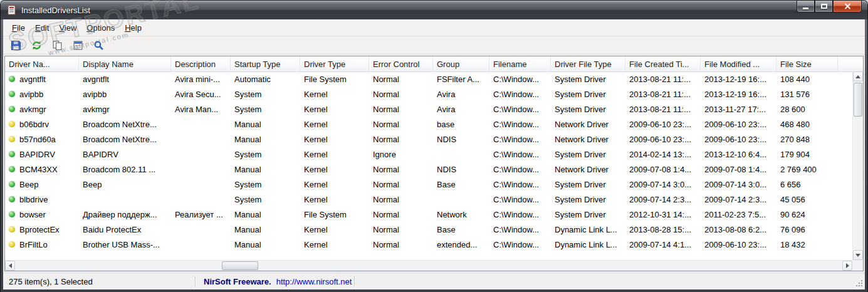  What do you see at coordinates (588, 64) in the screenshot?
I see `column-header-8: Driver File Type` at bounding box center [588, 64].